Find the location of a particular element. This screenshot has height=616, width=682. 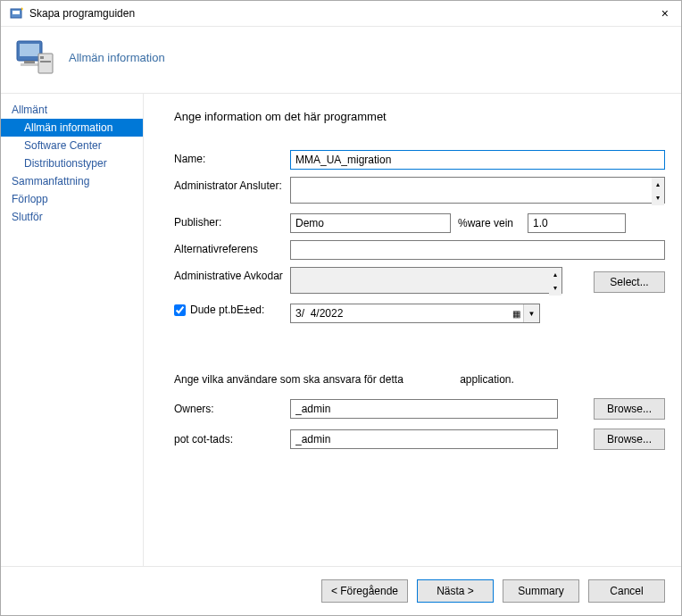

date-published-picker: ▦ ▼ is located at coordinates (415, 313).